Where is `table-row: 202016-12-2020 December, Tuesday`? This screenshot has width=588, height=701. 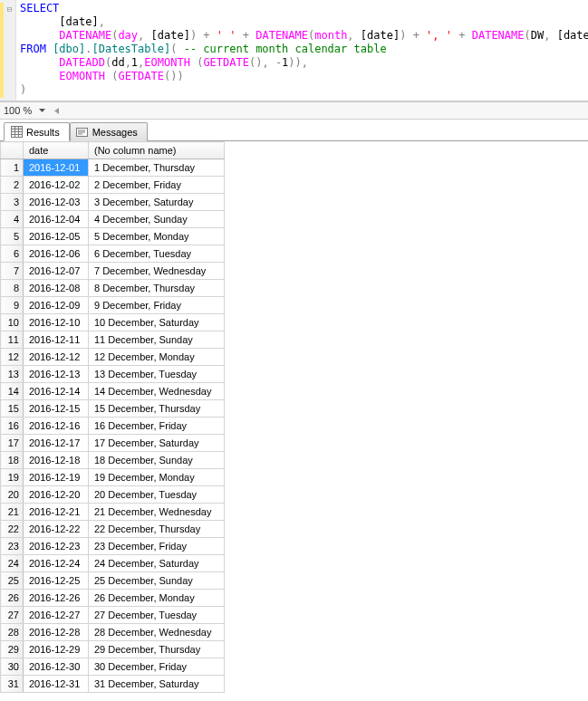 table-row: 202016-12-2020 December, Tuesday is located at coordinates (112, 495).